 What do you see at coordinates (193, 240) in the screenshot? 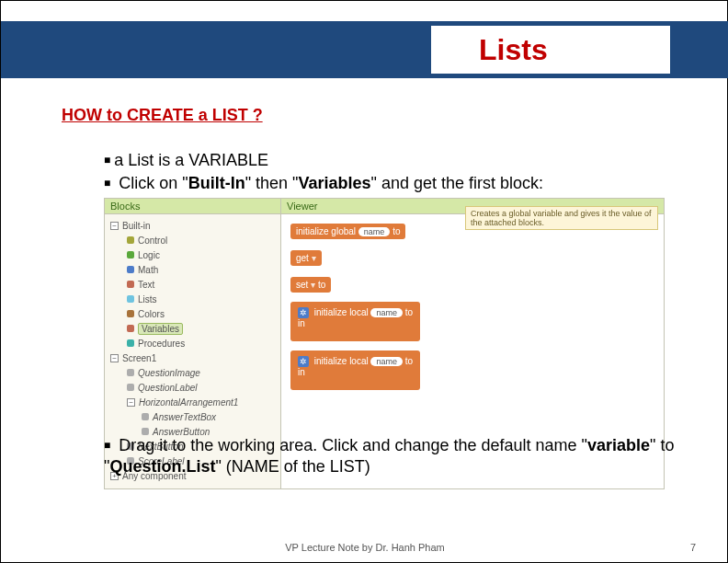
I see `tree-control: Control` at bounding box center [193, 240].